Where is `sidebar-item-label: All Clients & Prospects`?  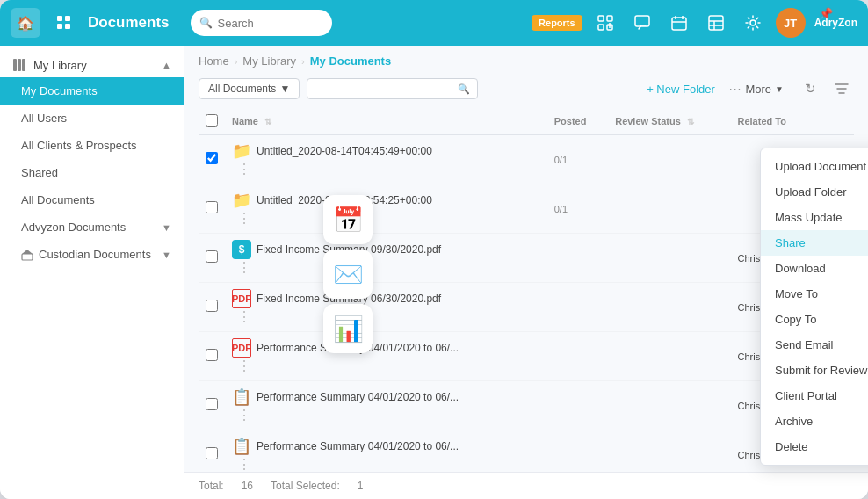
sidebar-item-label: All Clients & Prospects is located at coordinates (79, 146).